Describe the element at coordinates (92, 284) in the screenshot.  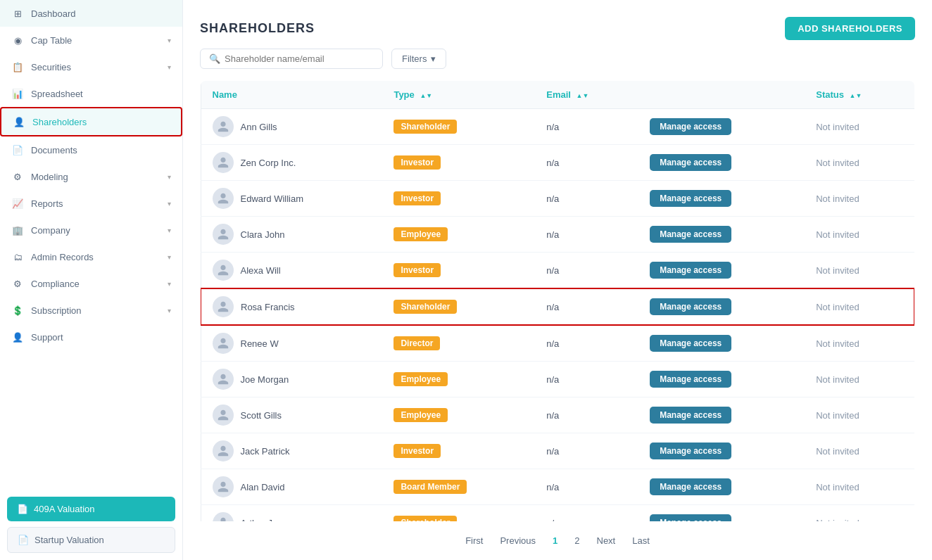
I see `sidebar-item-compliance: ⚙ Compliance ▾` at that location.